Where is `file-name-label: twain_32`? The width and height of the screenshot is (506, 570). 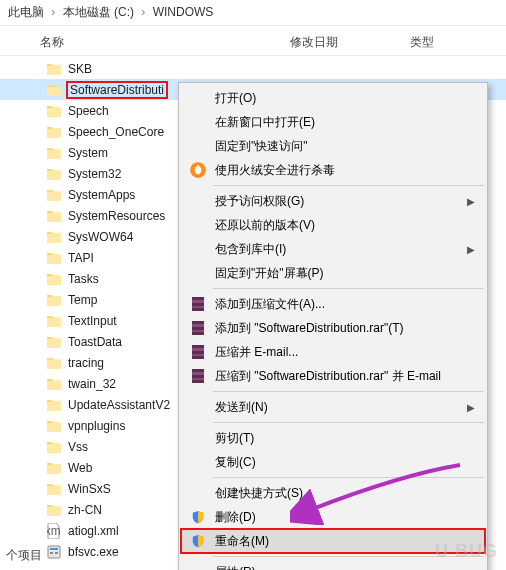 file-name-label: twain_32 is located at coordinates (92, 384).